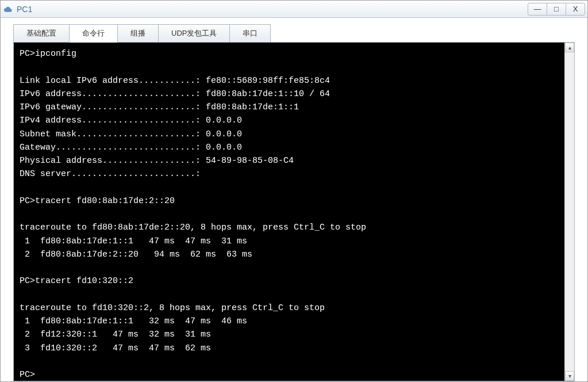 The height and width of the screenshot is (382, 588). I want to click on scroll-up-button: ▴, so click(570, 47).